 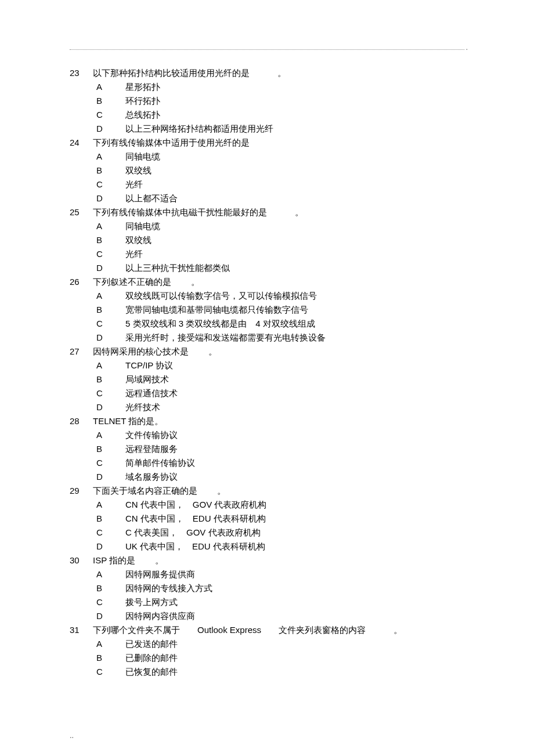 What do you see at coordinates (295, 240) in the screenshot?
I see `choice-text: 双绞线` at bounding box center [295, 240].